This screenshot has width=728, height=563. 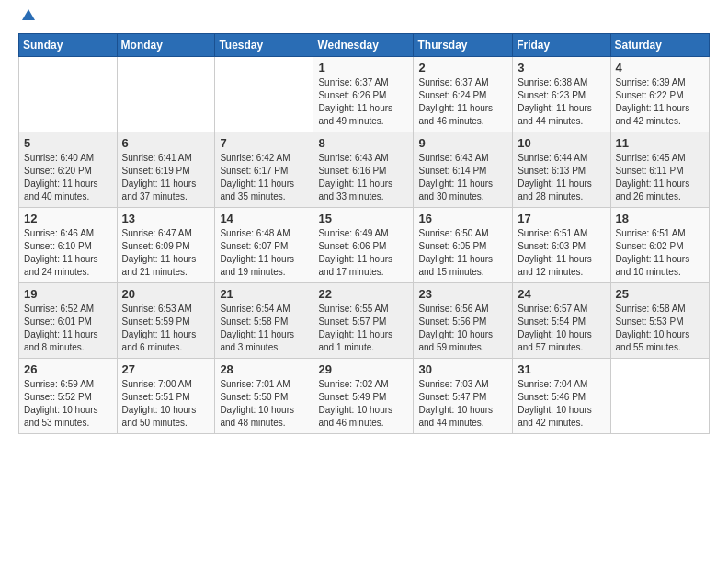 What do you see at coordinates (561, 102) in the screenshot?
I see `day-info: Sunrise: 6:38 AM Sunset: 6:23 PM Dayligh…` at bounding box center [561, 102].